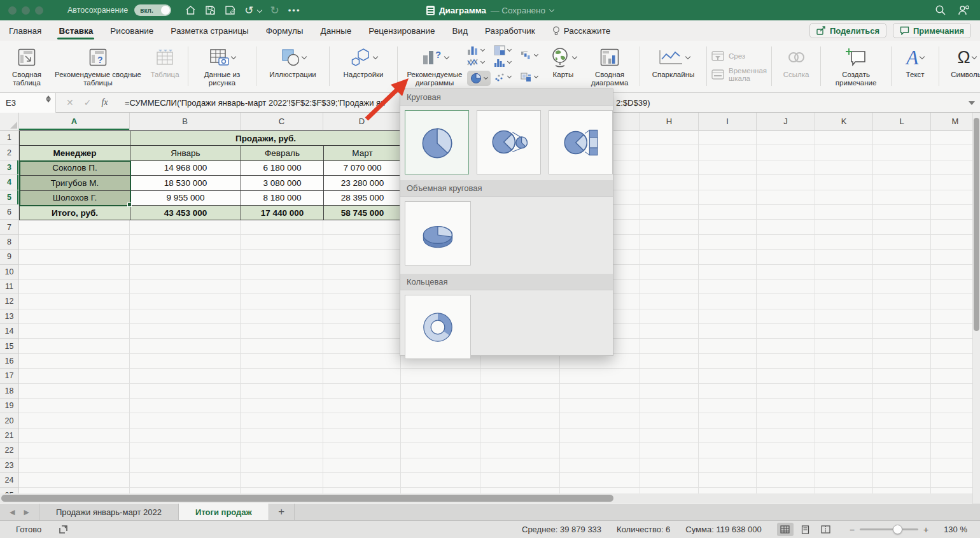 This screenshot has width=980, height=538. I want to click on row-header-13: 13, so click(10, 317).